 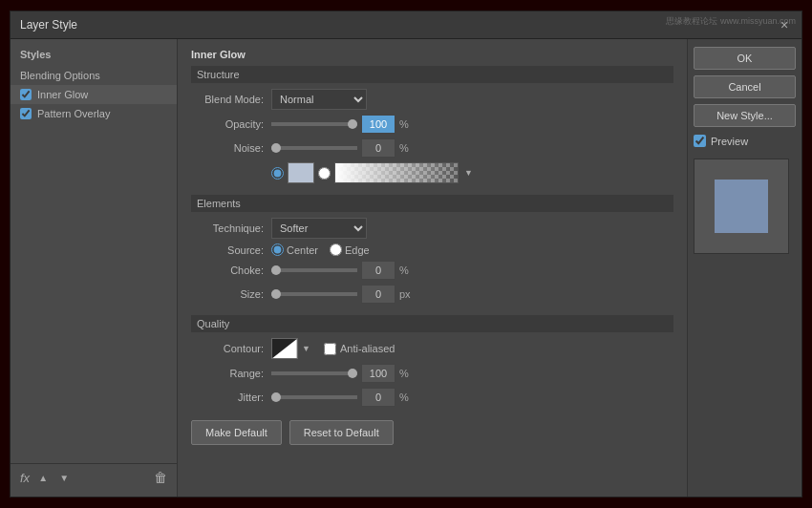 What do you see at coordinates (744, 267) in the screenshot?
I see `right-panel: OK Cancel New Style... Preview` at bounding box center [744, 267].